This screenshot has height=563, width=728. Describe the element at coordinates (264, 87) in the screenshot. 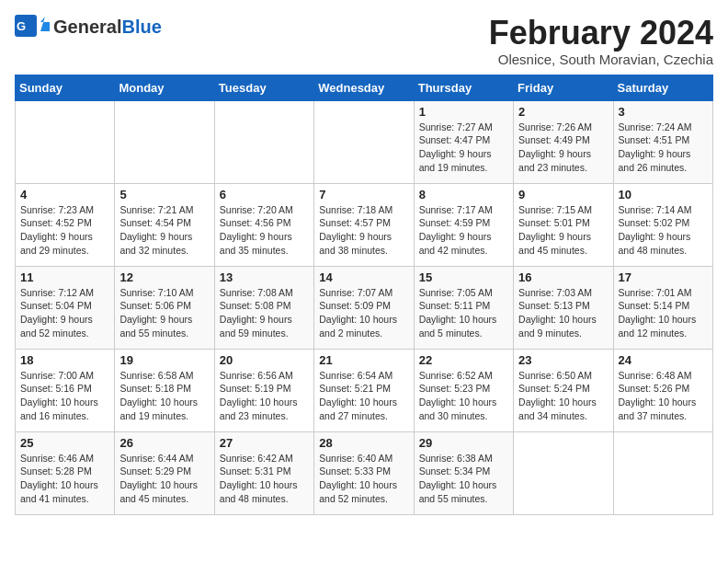

I see `col-tuesday: Tuesday` at that location.